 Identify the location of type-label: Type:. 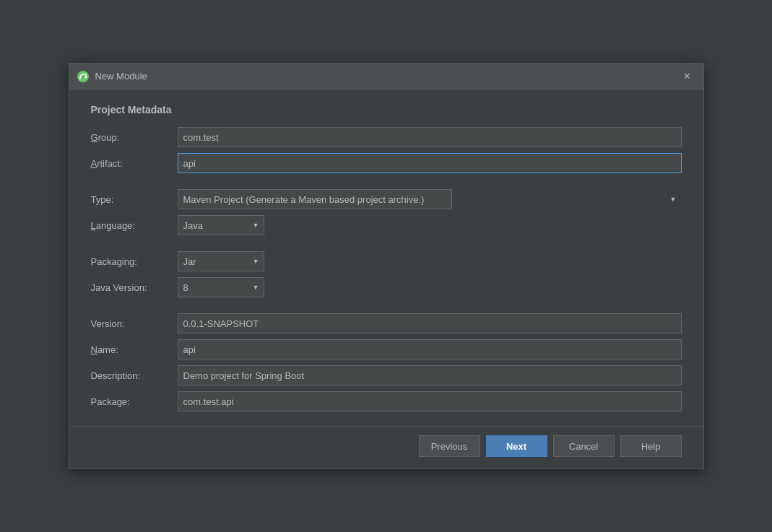
(131, 199).